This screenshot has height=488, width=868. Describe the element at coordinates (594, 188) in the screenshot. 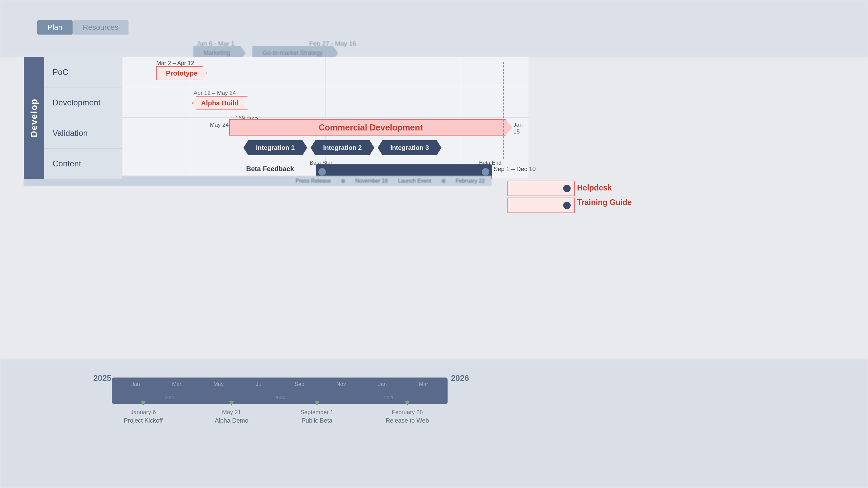

I see `helpdesk-label: Helpdesk` at that location.